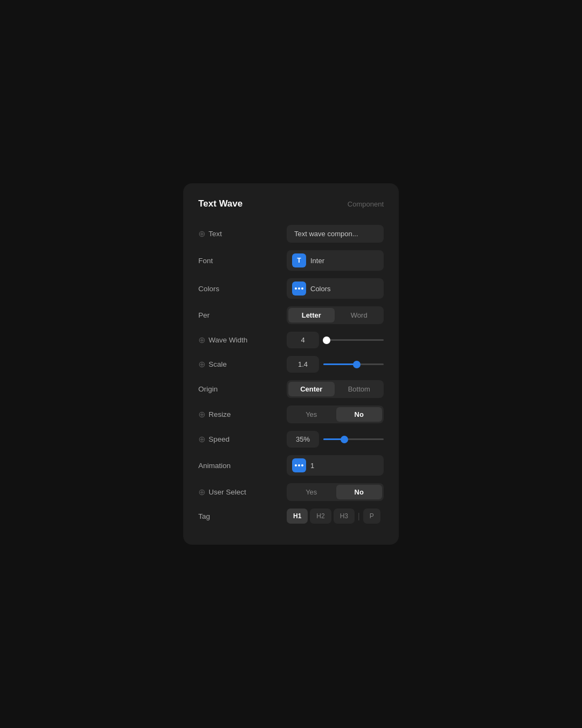  What do you see at coordinates (291, 340) in the screenshot?
I see `wave-width-row: ⊕ Wave Width` at bounding box center [291, 340].